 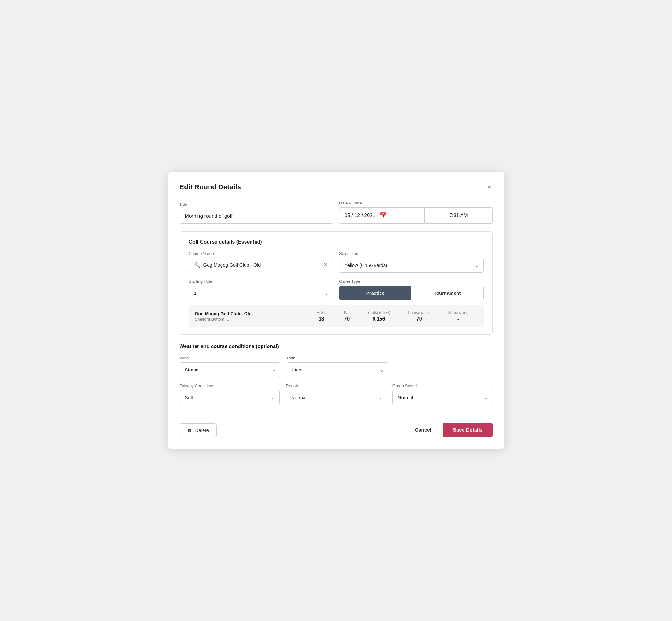 I want to click on rain-label: Rain, so click(x=337, y=358).